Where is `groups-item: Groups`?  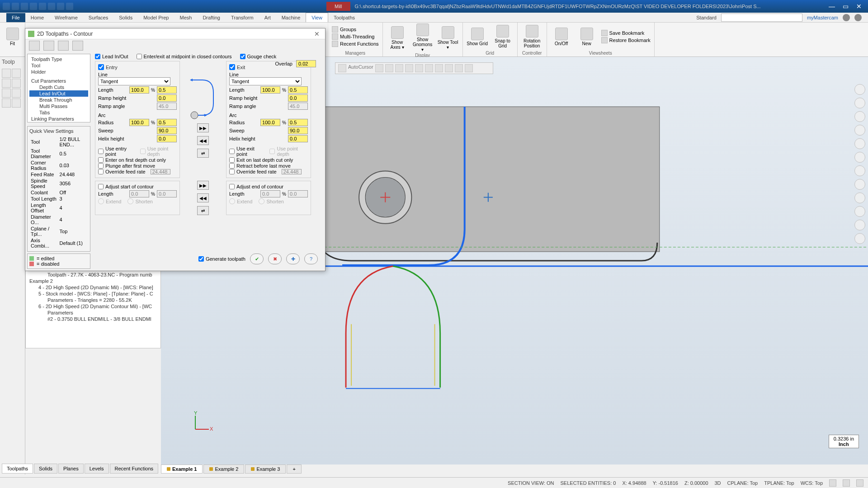 groups-item: Groups is located at coordinates (355, 29).